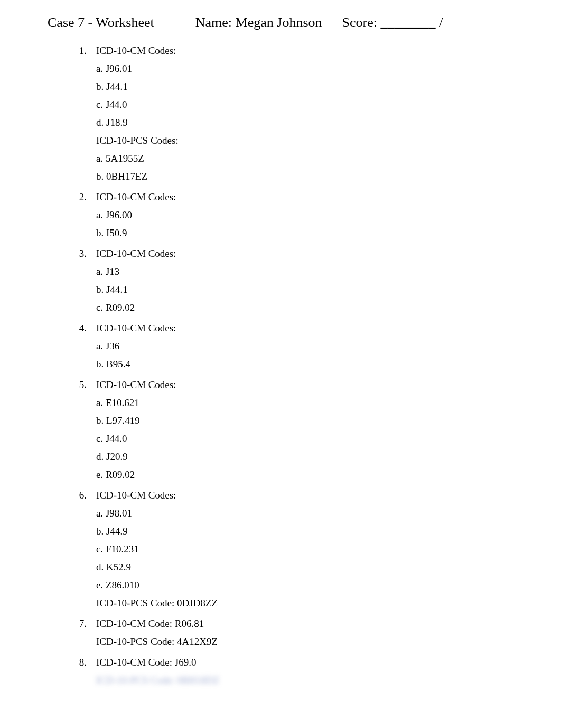 The image size is (561, 728). I want to click on code-line: b. I50.9, so click(305, 233).